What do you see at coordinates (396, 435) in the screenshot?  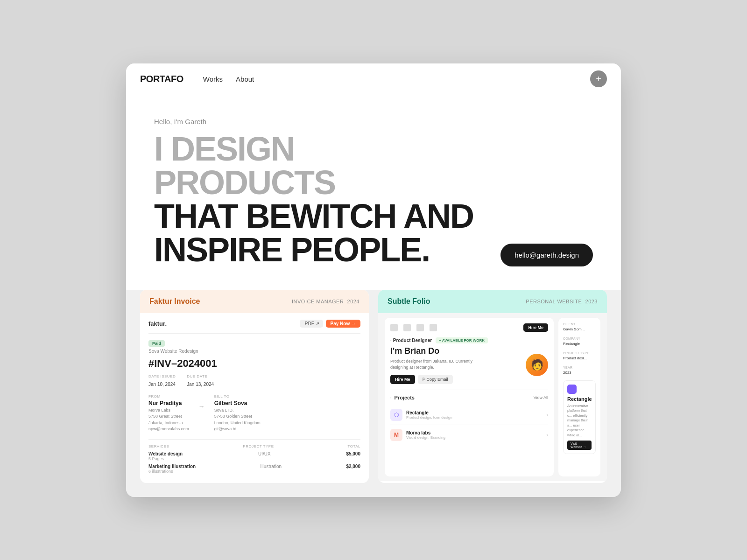 I see `subtle-project-morva-icon: M` at bounding box center [396, 435].